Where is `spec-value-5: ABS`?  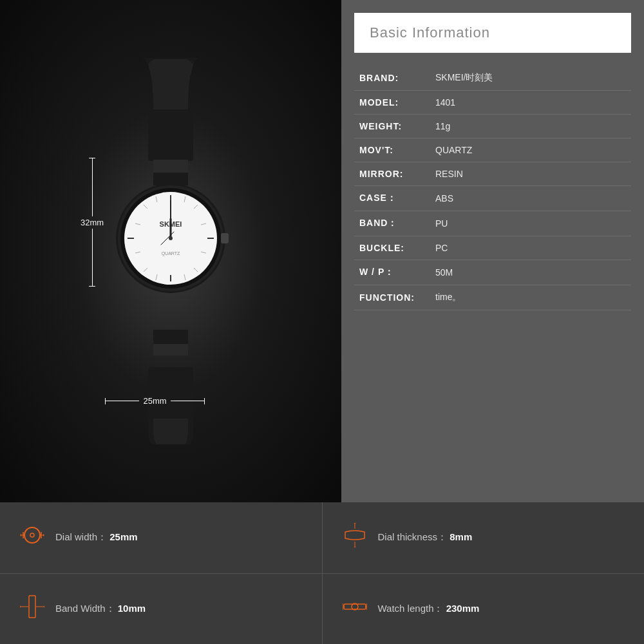
spec-value-5: ABS is located at coordinates (444, 198).